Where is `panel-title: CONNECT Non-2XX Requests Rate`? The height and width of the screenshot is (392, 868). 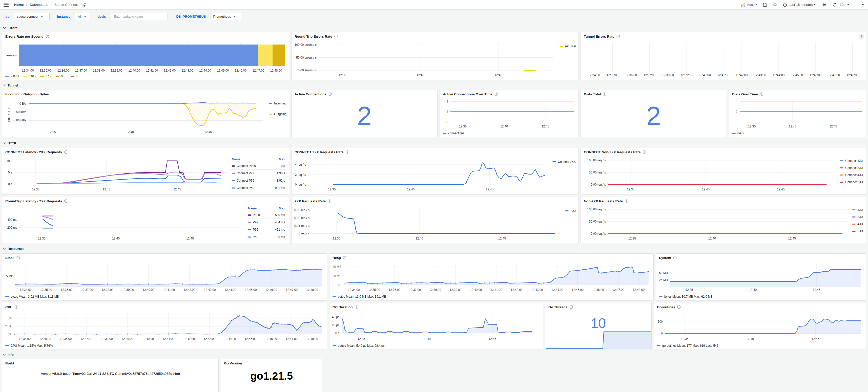 panel-title: CONNECT Non-2XX Requests Rate is located at coordinates (612, 152).